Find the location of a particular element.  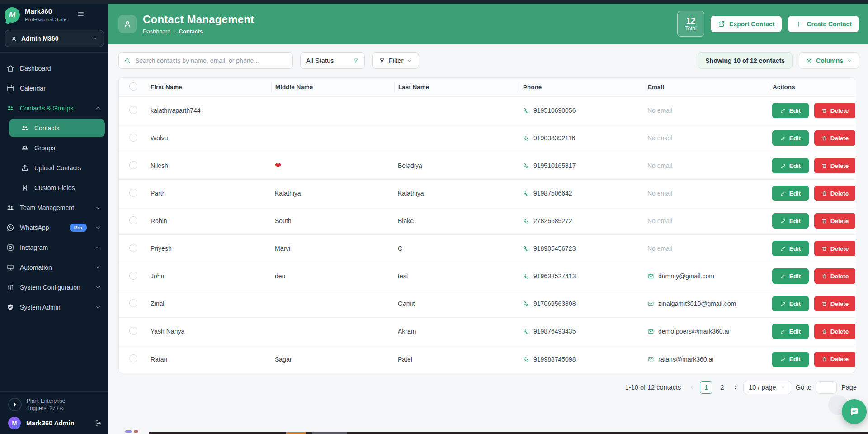

goto-page-input is located at coordinates (826, 387).